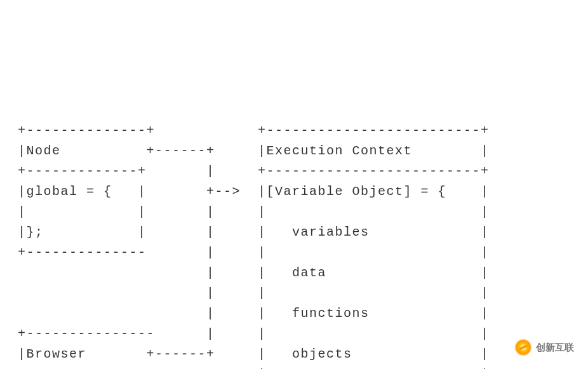 This screenshot has height=369, width=588. Describe the element at coordinates (254, 212) in the screenshot. I see `diagram-line: | | | | |` at that location.